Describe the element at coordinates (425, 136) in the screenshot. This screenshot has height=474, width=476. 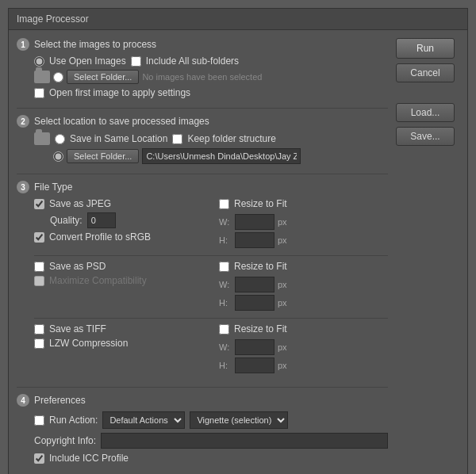
I see `save-button: Save...` at that location.